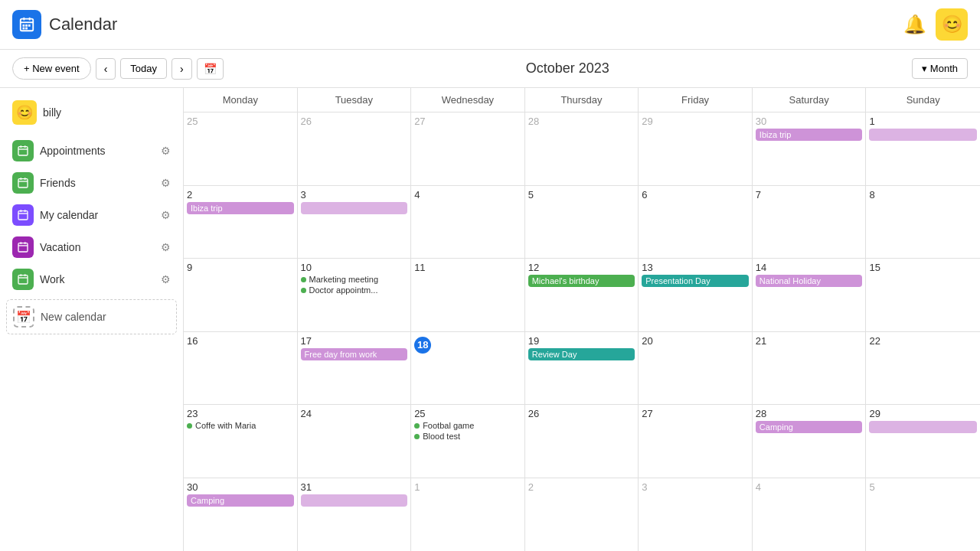  Describe the element at coordinates (582, 441) in the screenshot. I see `day-oct26: 26` at that location.